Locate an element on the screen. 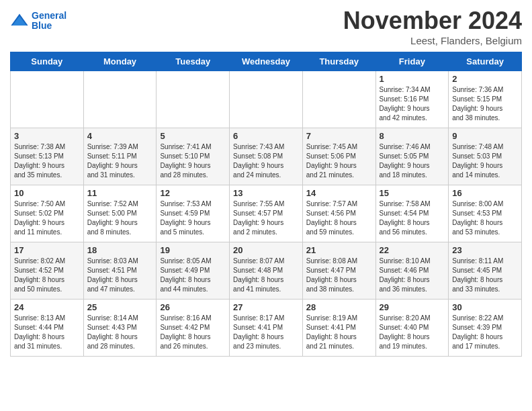 This screenshot has width=532, height=411. day-number: 11 is located at coordinates (120, 193).